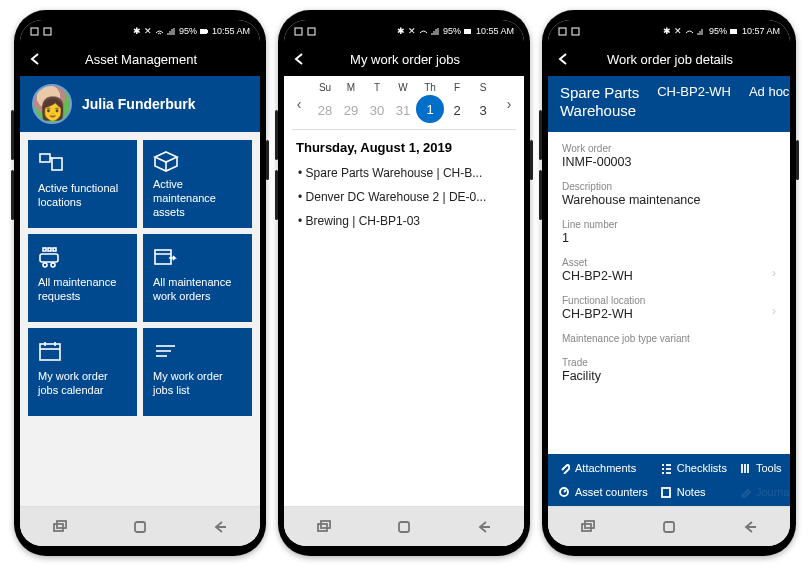 The width and height of the screenshot is (810, 576). What do you see at coordinates (198, 372) in the screenshot?
I see `tile-my-work-order-jobs-list: My work order jobs list` at bounding box center [198, 372].